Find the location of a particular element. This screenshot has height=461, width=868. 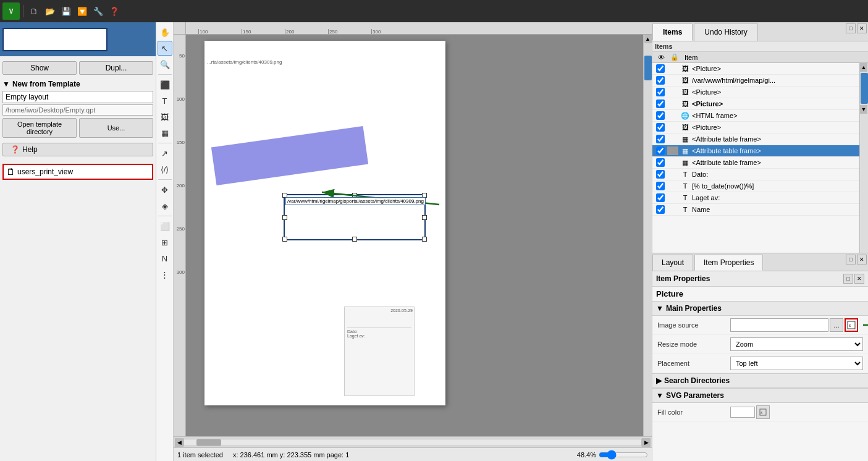

scrollbar-left-btn: ◀ is located at coordinates (179, 442).